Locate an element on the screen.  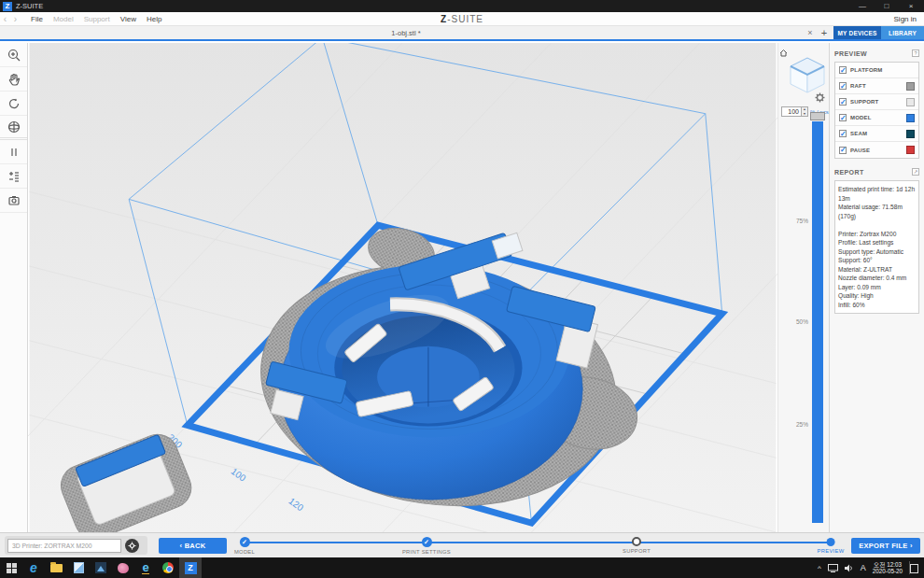
history-forward-icon: › is located at coordinates (15, 19).